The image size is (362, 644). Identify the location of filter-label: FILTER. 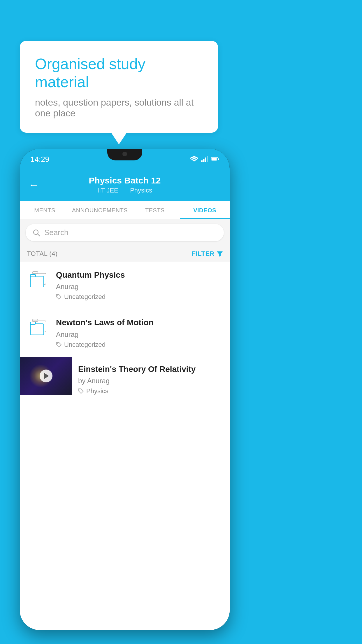
(203, 254).